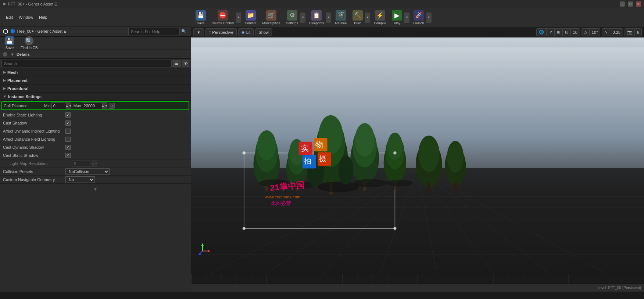  What do you see at coordinates (68, 155) in the screenshot?
I see `cast-static-shadow-checkbox` at bounding box center [68, 155].